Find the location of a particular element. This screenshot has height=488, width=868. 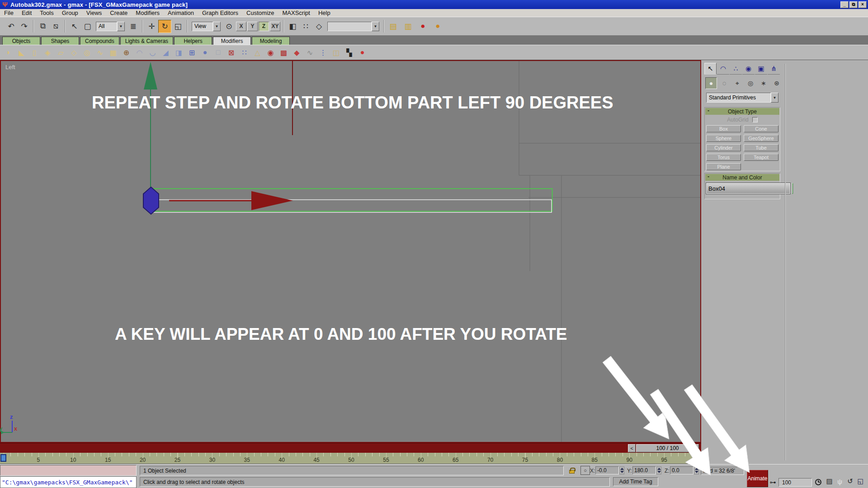

x-coordinate-field: -0.0 is located at coordinates (607, 470).